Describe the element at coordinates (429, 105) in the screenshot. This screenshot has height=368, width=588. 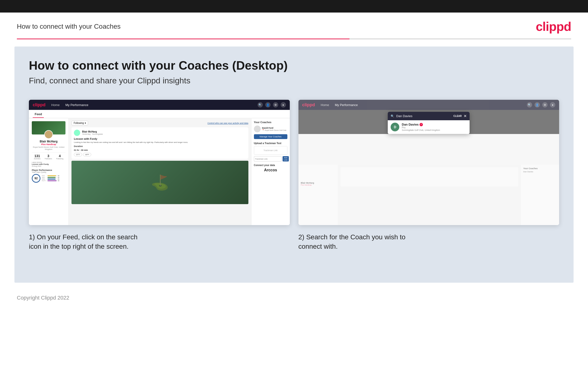
I see `app-navbar-2: clippd Home My Performance 🔍 👤 ⚙ ●` at that location.